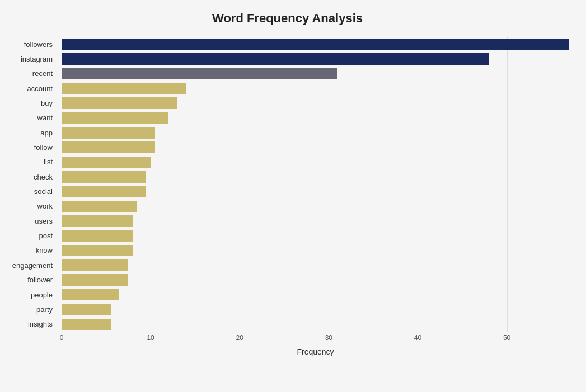 This screenshot has width=586, height=392. I want to click on x-tick-label: 50, so click(507, 338).